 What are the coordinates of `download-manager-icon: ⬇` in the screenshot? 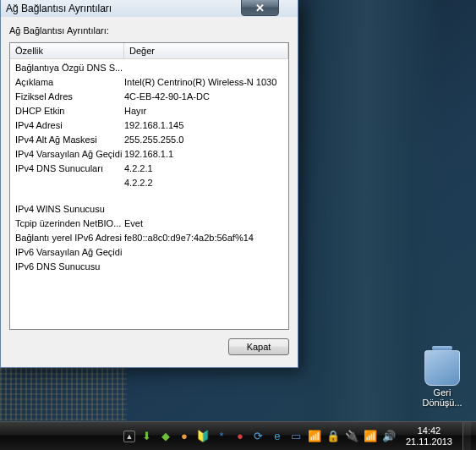 It's located at (147, 436).